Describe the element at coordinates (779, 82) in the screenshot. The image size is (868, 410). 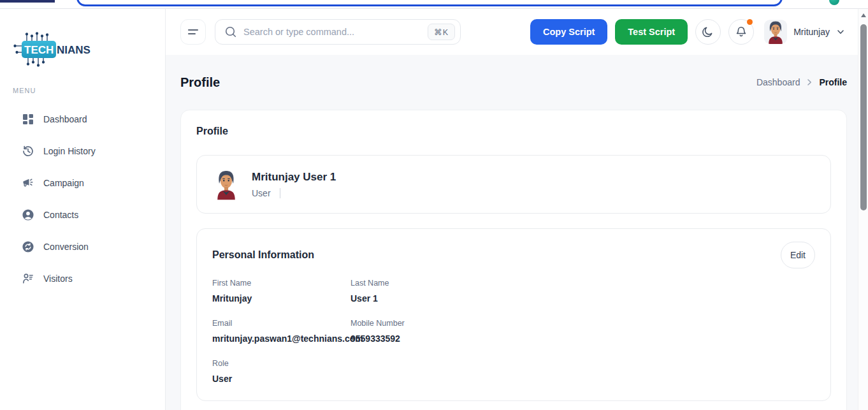
I see `breadcrumb-dashboard-link: Dashboard` at that location.